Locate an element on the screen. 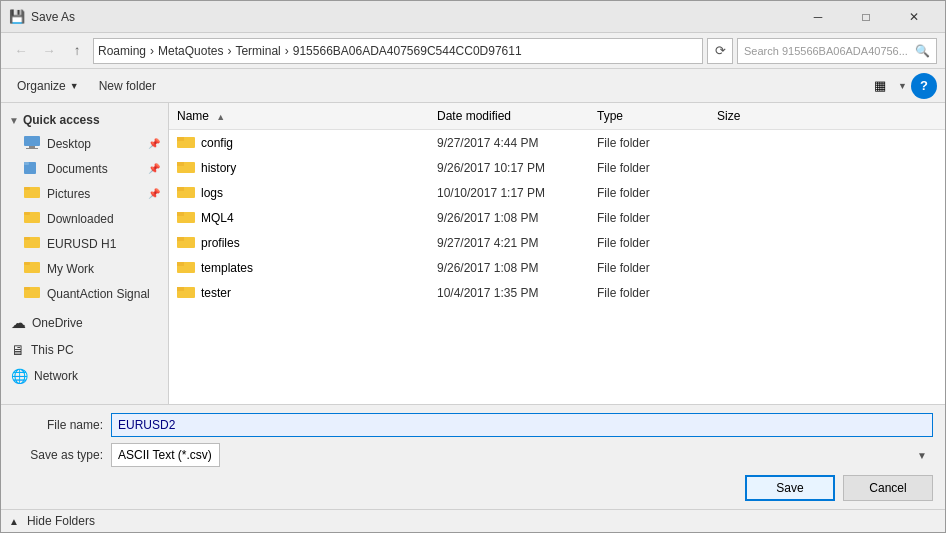  organize-button: Organize ▼ is located at coordinates (48, 86).